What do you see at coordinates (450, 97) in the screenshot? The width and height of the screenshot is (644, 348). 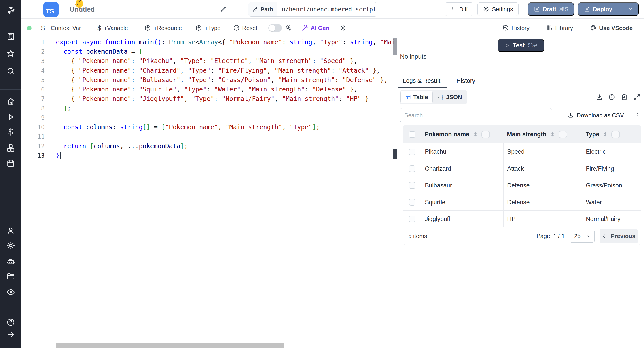 I see `view-json-button: {} JSON` at bounding box center [450, 97].